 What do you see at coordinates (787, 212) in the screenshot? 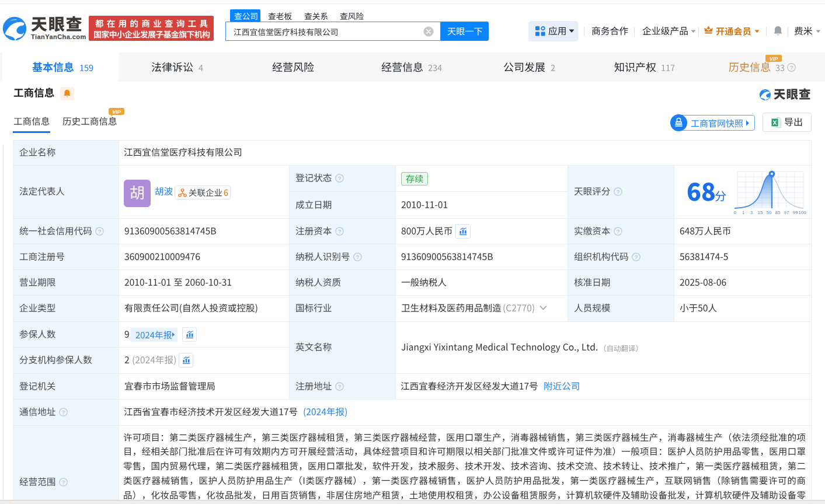
I see `svg-text: 97` at bounding box center [787, 212].